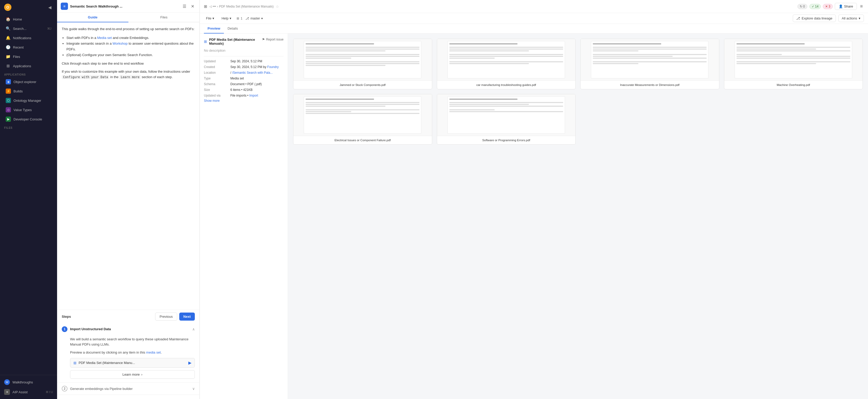 This screenshot has height=399, width=868. I want to click on all-actions-chevron-icon: ▾, so click(860, 18).